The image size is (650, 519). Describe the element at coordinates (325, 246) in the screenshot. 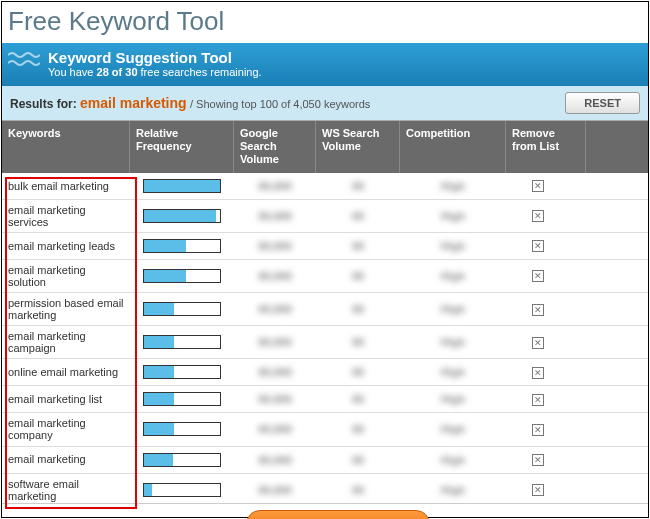

I see `table-row: email marketing leads00,00000High✕` at that location.